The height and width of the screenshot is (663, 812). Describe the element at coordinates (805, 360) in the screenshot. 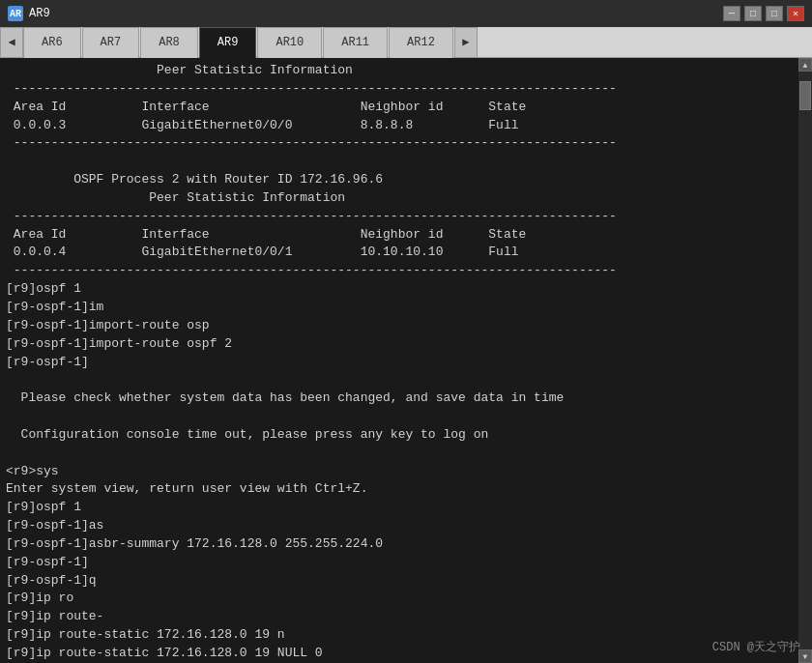

I see `scrollbar: ▲ ▼` at that location.